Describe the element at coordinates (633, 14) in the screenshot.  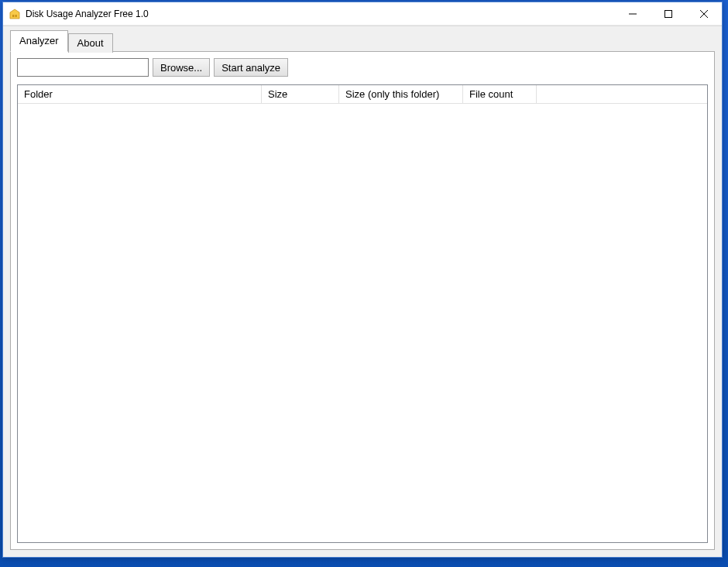
I see `minimize-button` at that location.